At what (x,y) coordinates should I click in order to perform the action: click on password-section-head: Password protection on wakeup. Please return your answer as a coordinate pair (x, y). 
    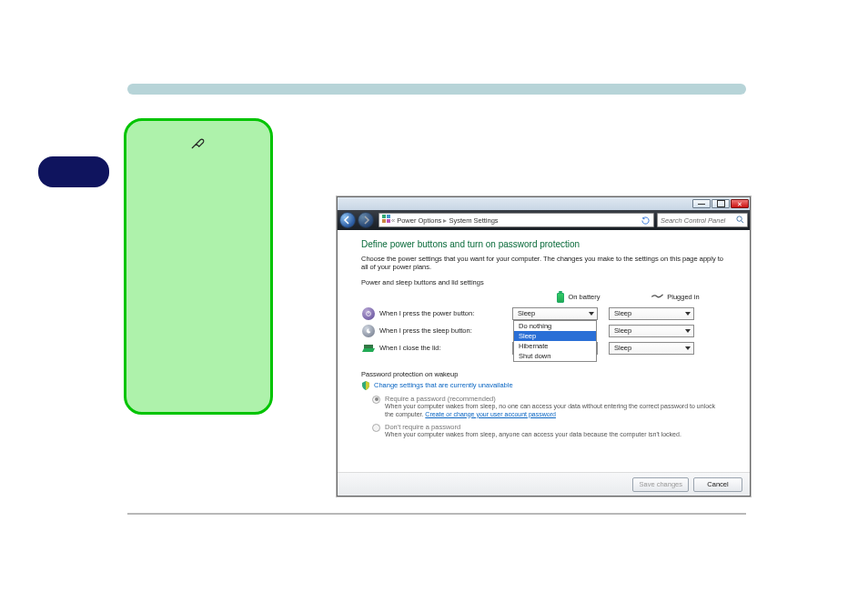
    Looking at the image, I should click on (544, 375).